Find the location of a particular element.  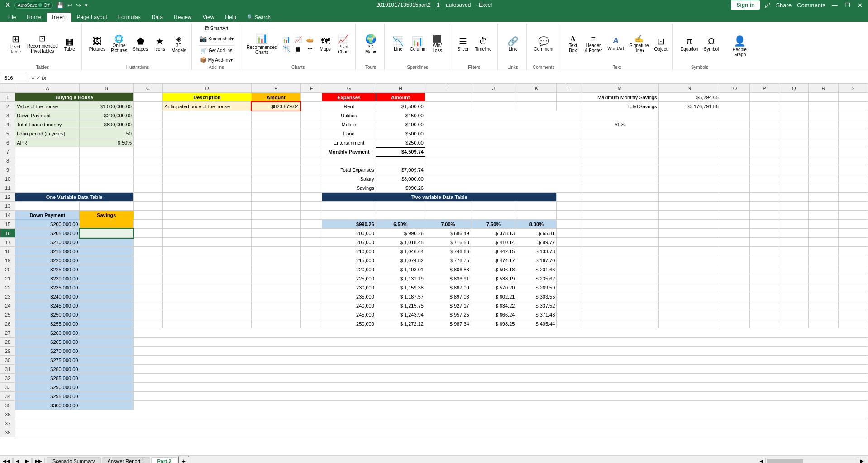

cell-D26 is located at coordinates (207, 324).